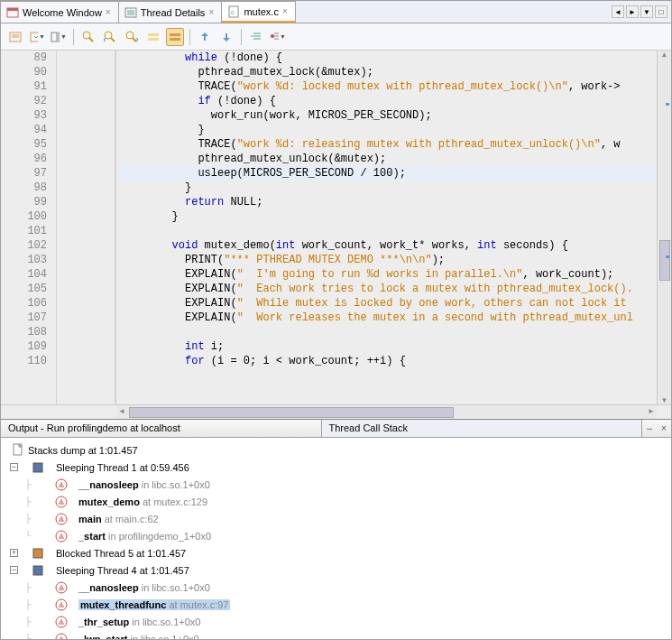 The height and width of the screenshot is (640, 672). Describe the element at coordinates (278, 37) in the screenshot. I see `macro-button: ▼` at that location.